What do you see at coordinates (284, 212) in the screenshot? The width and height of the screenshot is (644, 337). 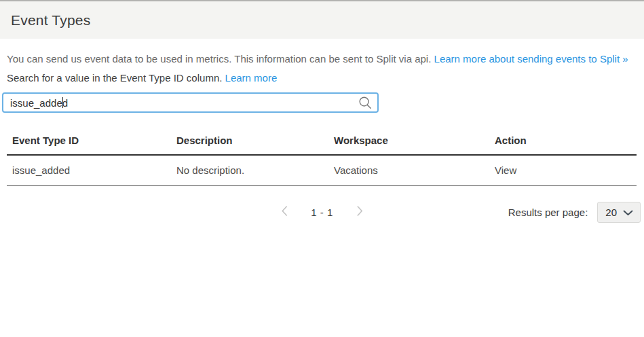 I see `chevron-left-icon` at bounding box center [284, 212].